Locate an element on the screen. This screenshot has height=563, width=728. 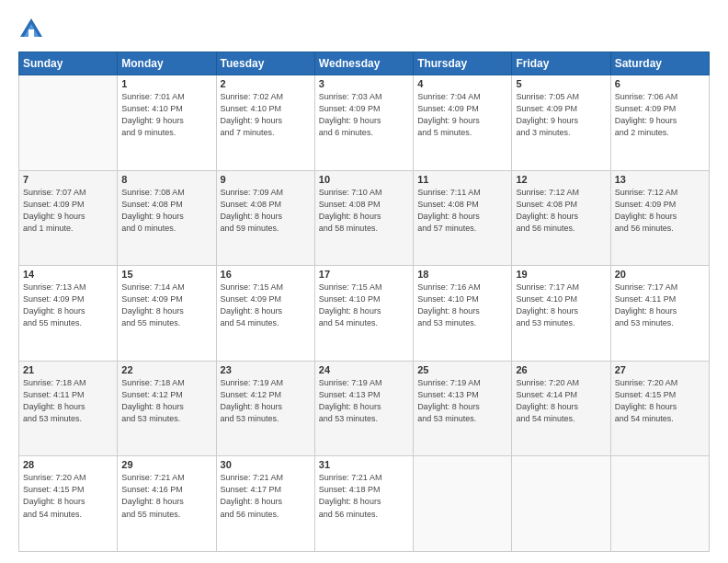
day-number: 14 is located at coordinates (68, 274).